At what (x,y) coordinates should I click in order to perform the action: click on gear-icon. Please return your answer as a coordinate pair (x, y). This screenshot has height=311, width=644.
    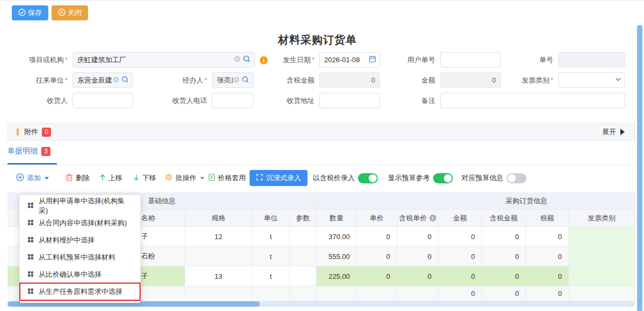
    Looking at the image, I should click on (169, 178).